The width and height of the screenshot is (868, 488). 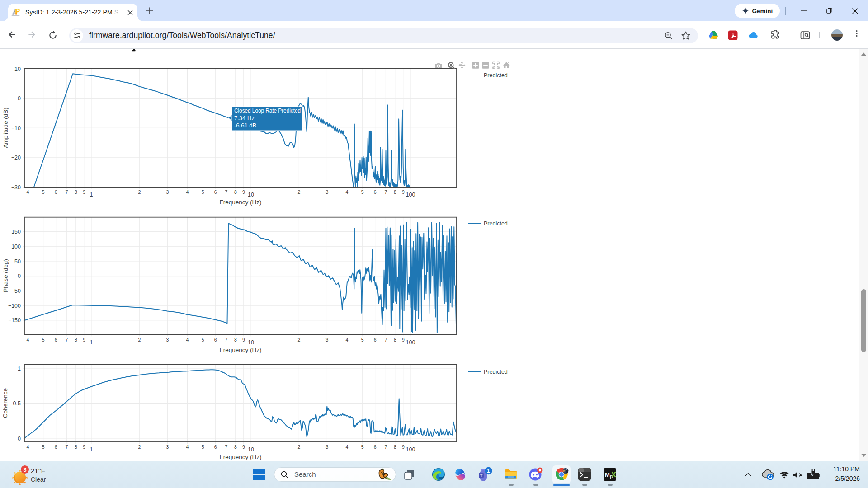 I want to click on svg-text: −150, so click(x=14, y=320).